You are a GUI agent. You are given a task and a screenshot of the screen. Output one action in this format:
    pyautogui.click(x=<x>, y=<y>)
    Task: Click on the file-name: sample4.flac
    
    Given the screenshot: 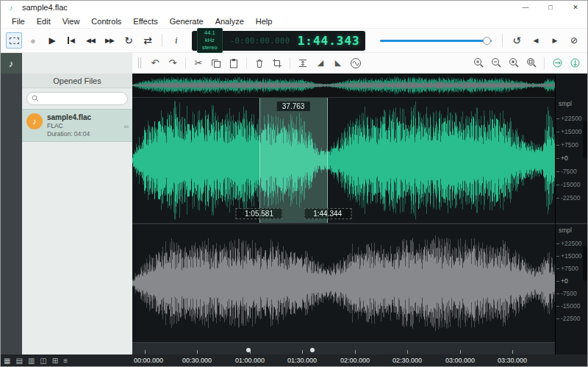 What is the action you would take?
    pyautogui.click(x=69, y=118)
    